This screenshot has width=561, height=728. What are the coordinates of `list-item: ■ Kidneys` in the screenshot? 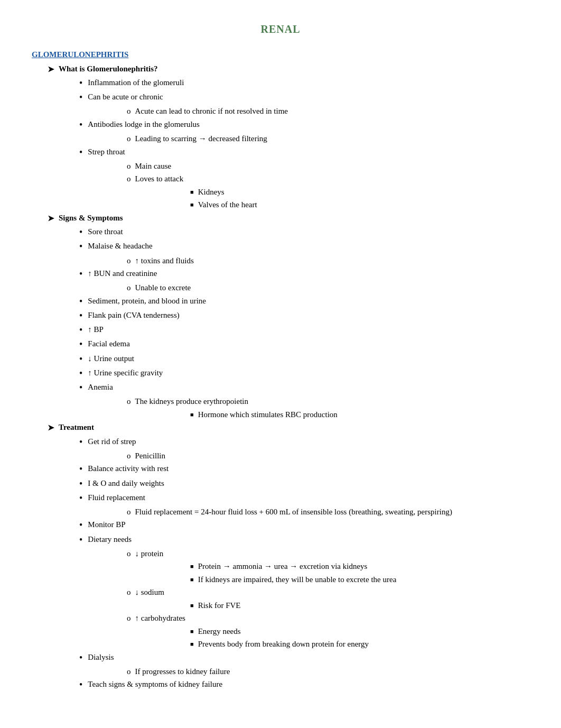 It's located at (360, 192).